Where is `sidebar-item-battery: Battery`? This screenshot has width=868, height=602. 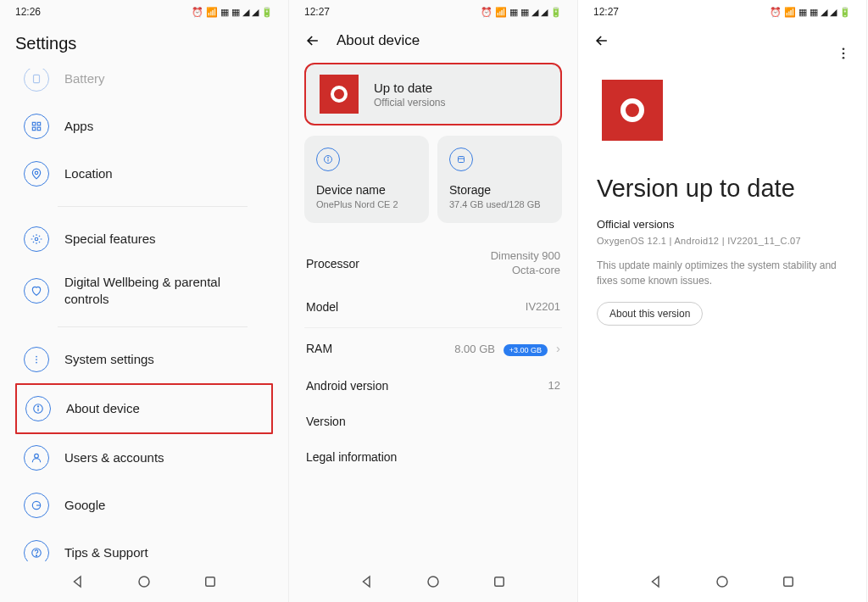 sidebar-item-battery: Battery is located at coordinates (144, 86).